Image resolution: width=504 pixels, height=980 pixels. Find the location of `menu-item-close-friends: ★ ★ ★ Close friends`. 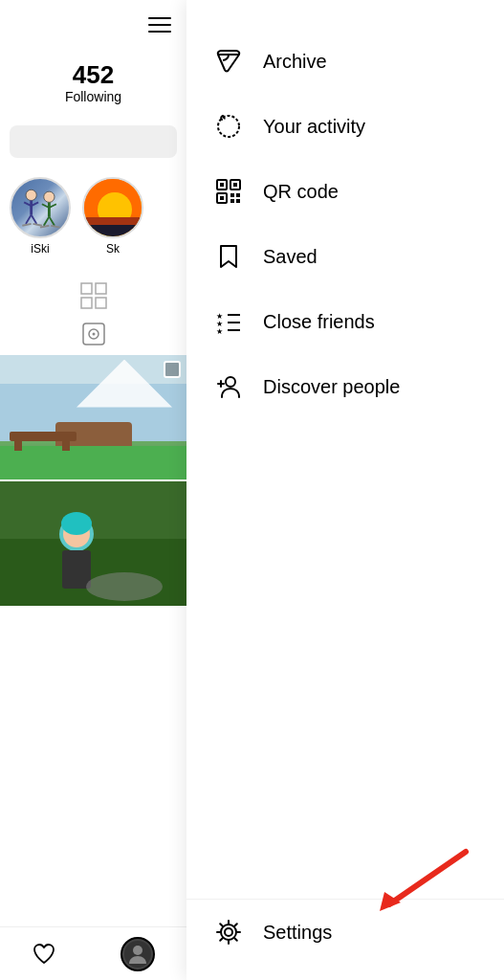

menu-item-close-friends: ★ ★ ★ Close friends is located at coordinates (345, 322).